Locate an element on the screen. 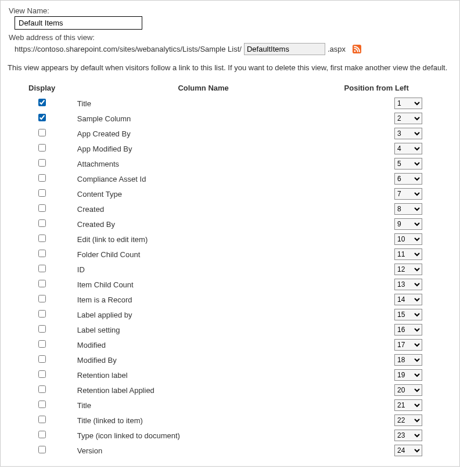 This screenshot has width=460, height=476. column-name-cell: Item is a Record is located at coordinates (203, 300).